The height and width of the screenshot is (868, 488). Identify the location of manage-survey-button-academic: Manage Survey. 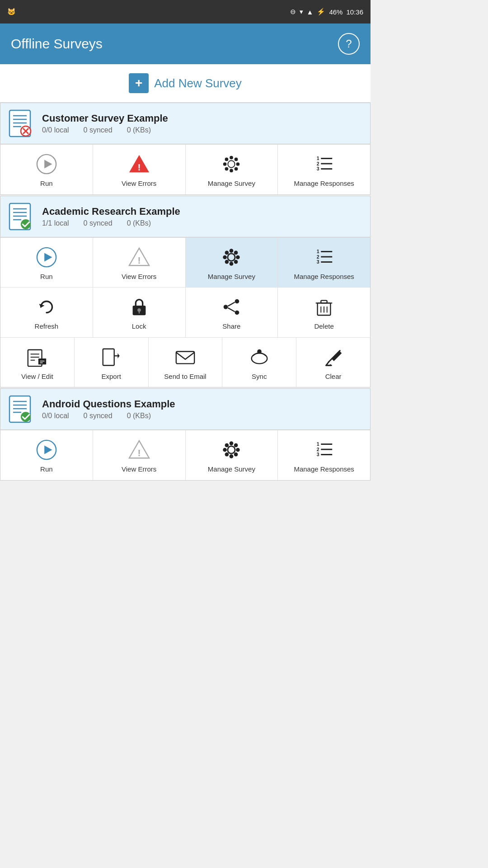
(232, 263).